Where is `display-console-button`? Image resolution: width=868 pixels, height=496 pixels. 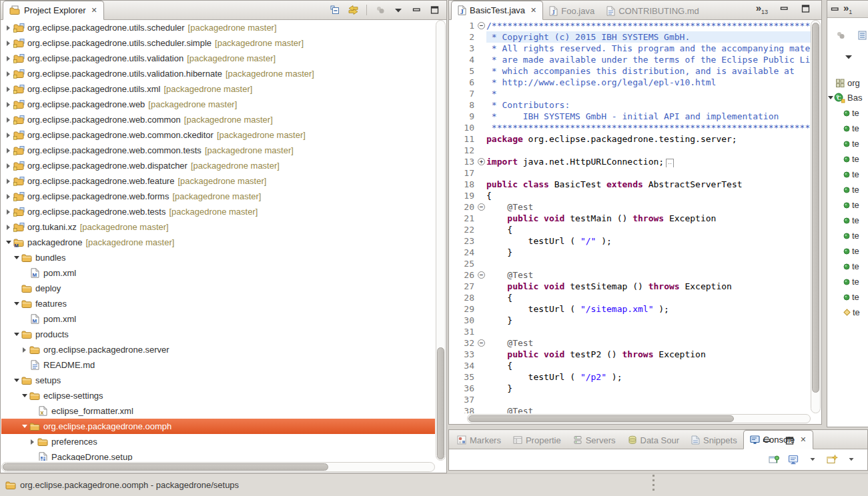 display-console-button is located at coordinates (793, 459).